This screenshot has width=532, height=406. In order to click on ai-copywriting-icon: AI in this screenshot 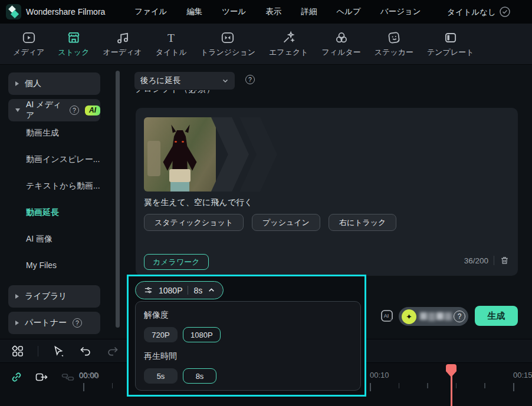, I will do `click(388, 316)`.